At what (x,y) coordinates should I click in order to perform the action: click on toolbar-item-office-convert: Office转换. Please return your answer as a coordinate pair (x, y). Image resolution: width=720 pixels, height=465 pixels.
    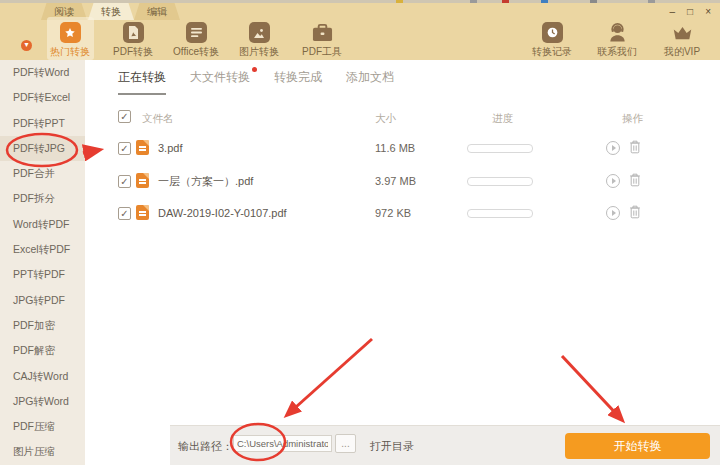
    Looking at the image, I should click on (196, 40).